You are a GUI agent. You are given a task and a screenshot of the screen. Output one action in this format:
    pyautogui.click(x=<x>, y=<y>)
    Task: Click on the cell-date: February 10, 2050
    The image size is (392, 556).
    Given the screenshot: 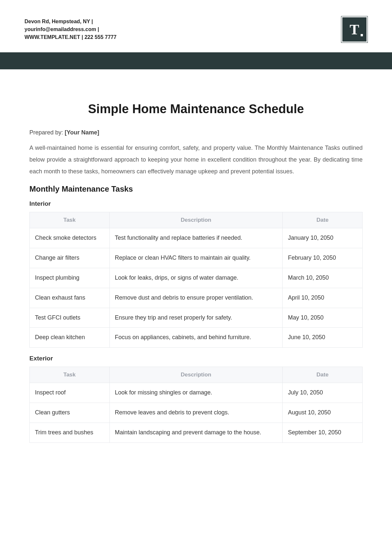 What is the action you would take?
    pyautogui.click(x=323, y=258)
    